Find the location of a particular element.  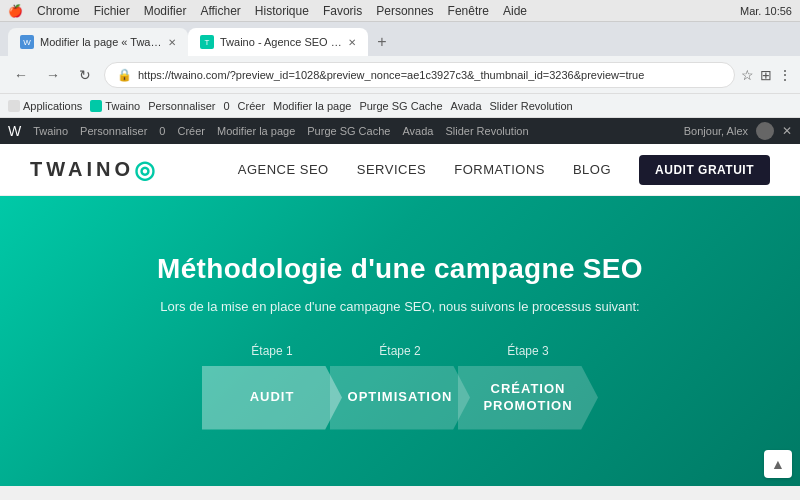

create-label: Créer is located at coordinates (191, 131).